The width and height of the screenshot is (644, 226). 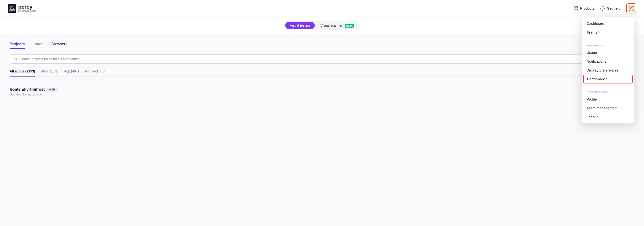 What do you see at coordinates (608, 70) in the screenshot?
I see `dropdown-display-preferences: Display preferences` at bounding box center [608, 70].